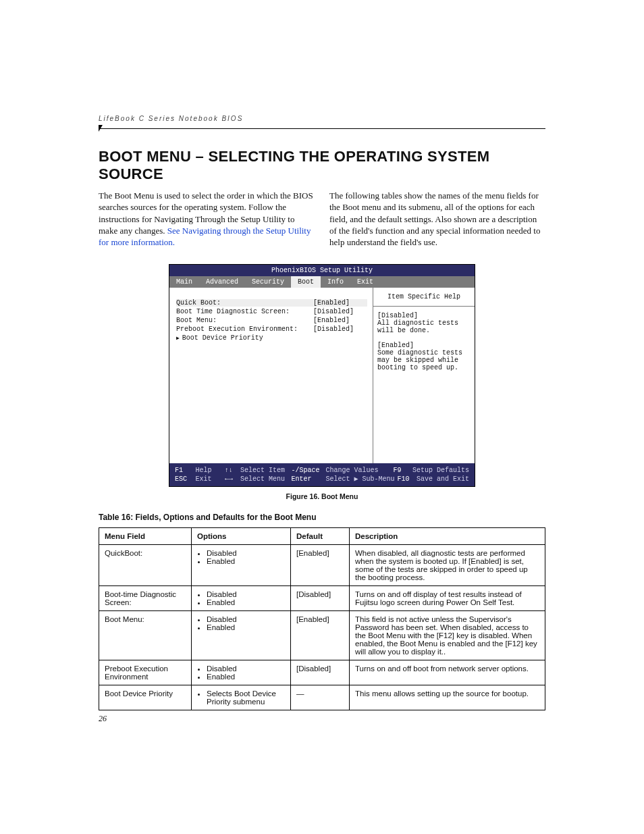  Describe the element at coordinates (322, 219) in the screenshot. I see `intro-columns: The Boot Menu is used to select the orde…` at that location.